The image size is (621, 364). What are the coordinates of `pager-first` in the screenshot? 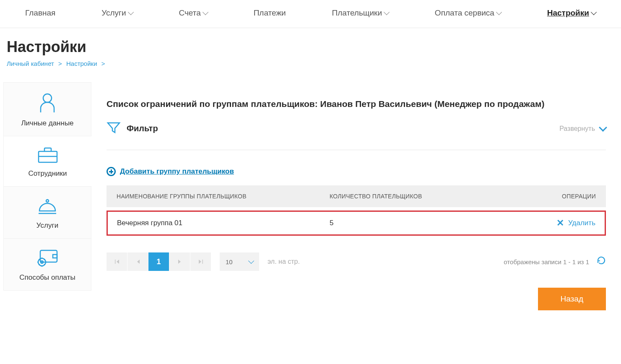 It's located at (117, 262).